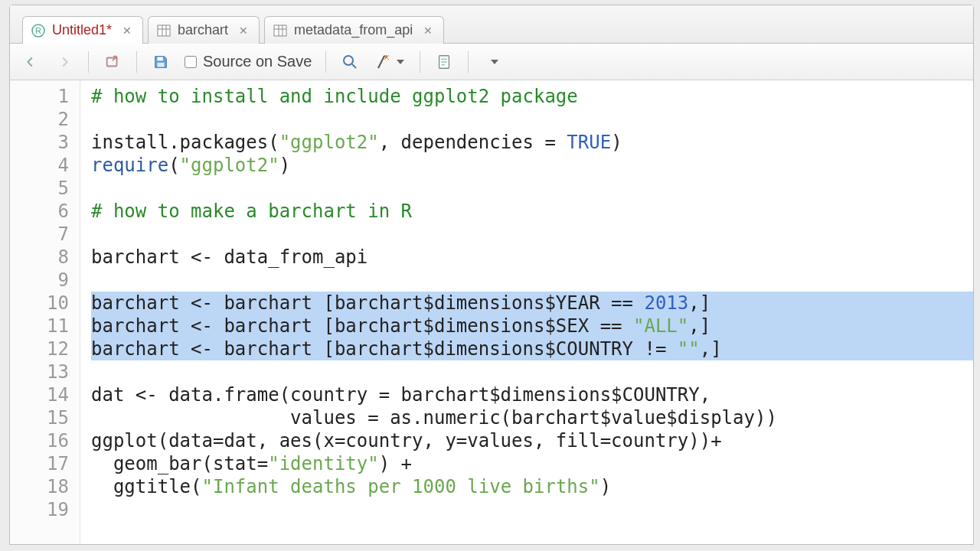 The width and height of the screenshot is (980, 551). I want to click on code-line: # how to install and include ggplot2 pac…, so click(532, 96).